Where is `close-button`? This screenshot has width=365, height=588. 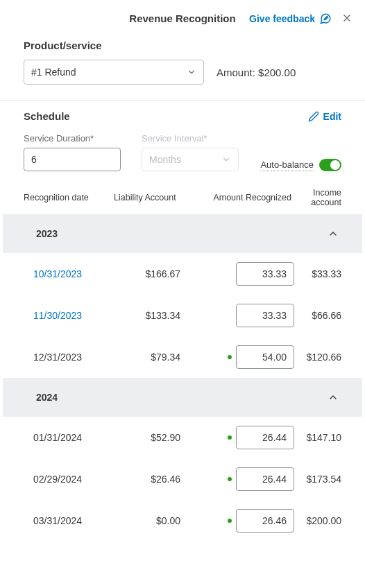
close-button is located at coordinates (347, 18).